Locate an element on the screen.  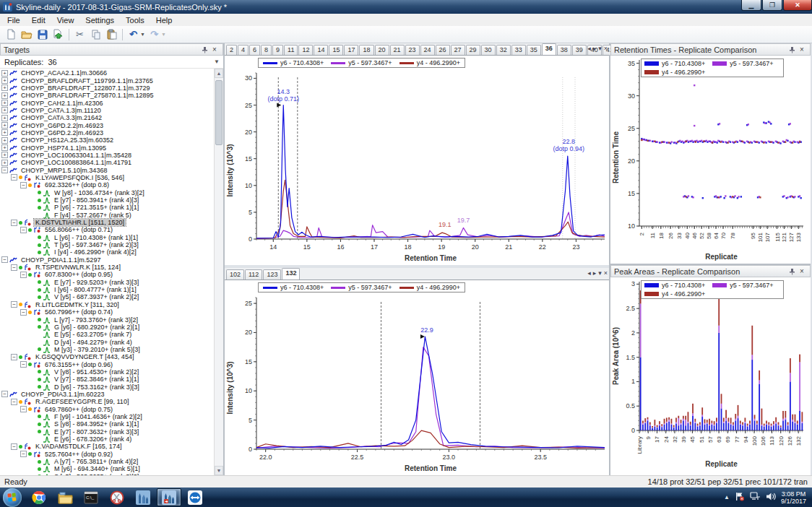
replicate-tab-12: 12 is located at coordinates (306, 50).